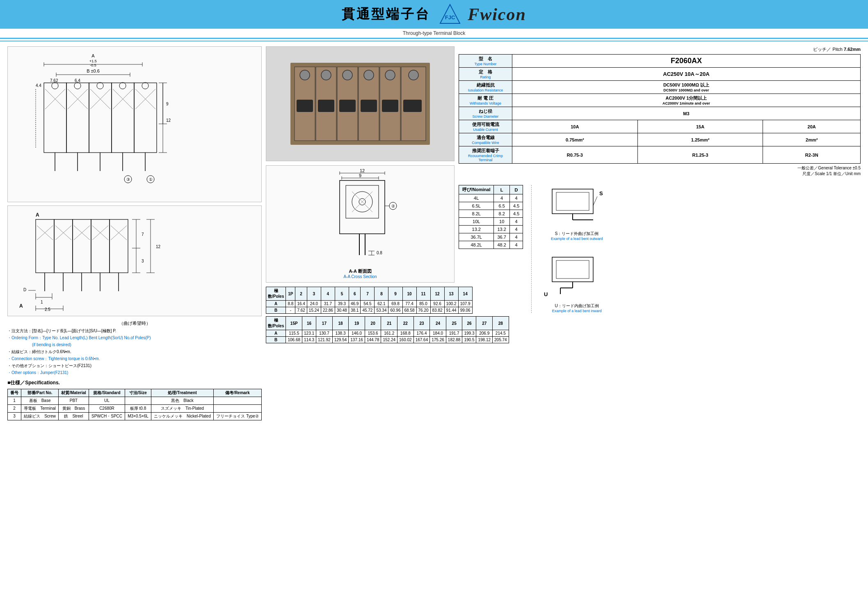 The image size is (868, 614). Describe the element at coordinates (135, 124) in the screenshot. I see `top-drawing: A +1.5 -0.5 B ±0.6 4.4 7.62 6.4` at that location.